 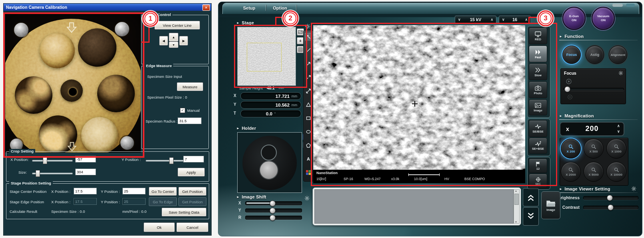 What do you see at coordinates (517, 206) in the screenshot?
I see `gallery-scrollbar: ▲ ▼` at bounding box center [517, 206].